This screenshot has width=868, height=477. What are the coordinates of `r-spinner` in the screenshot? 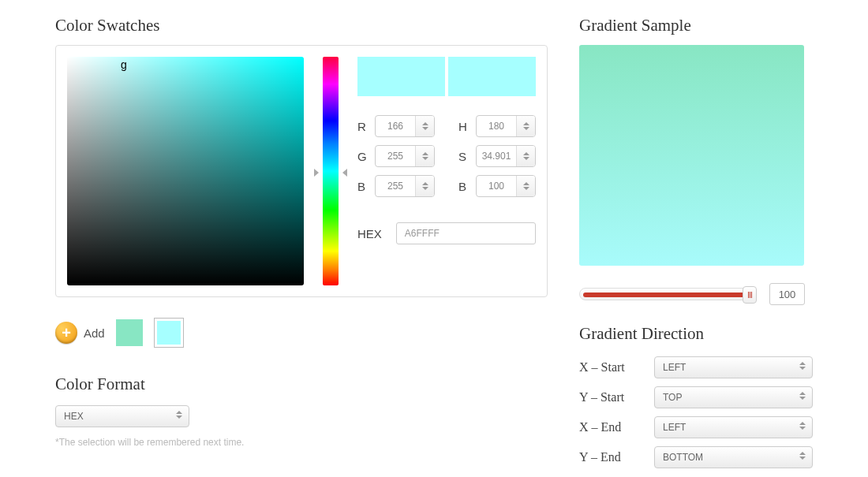 It's located at (405, 126).